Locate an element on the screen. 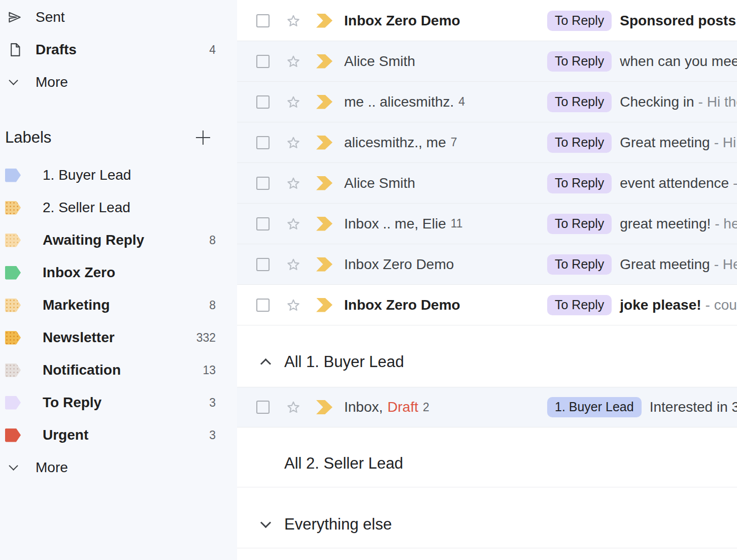  sidebar-label-item: Urgent 3 is located at coordinates (119, 435).